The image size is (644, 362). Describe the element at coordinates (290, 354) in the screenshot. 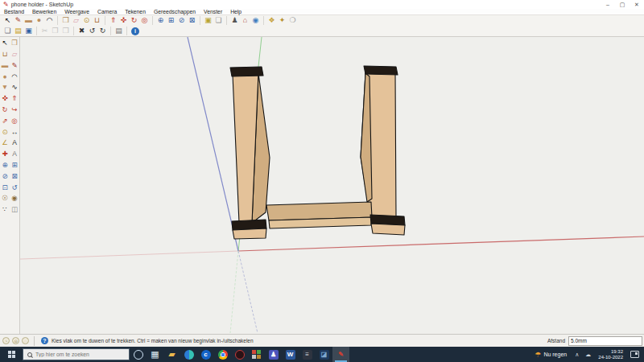

I see `word-icon: W` at that location.